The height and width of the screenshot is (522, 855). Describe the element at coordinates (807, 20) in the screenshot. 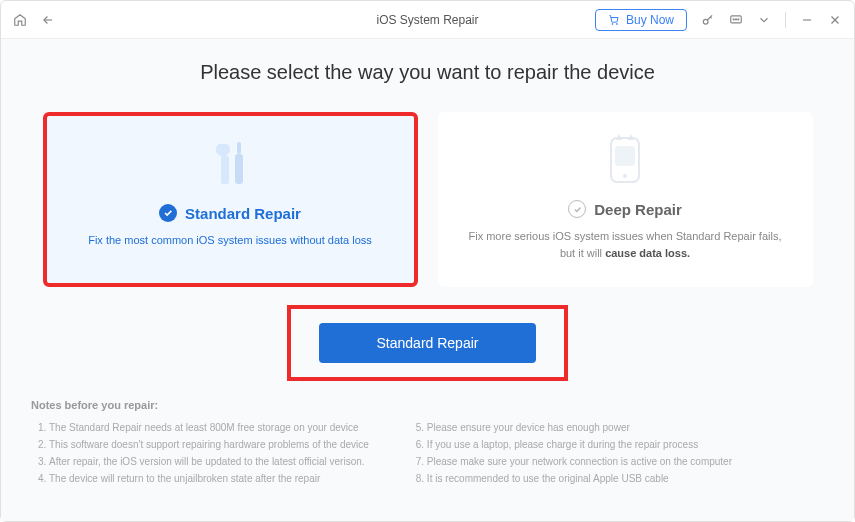

I see `minimize-icon` at that location.